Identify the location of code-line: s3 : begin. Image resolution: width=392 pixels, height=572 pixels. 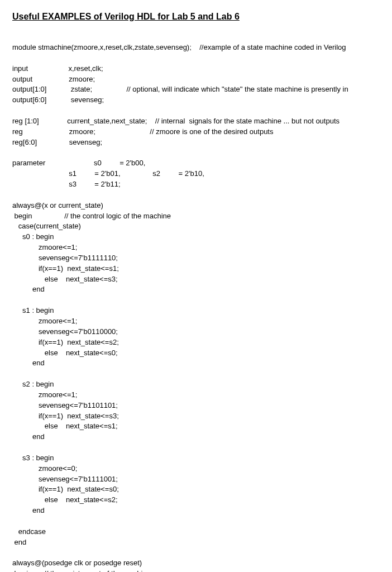
(33, 458).